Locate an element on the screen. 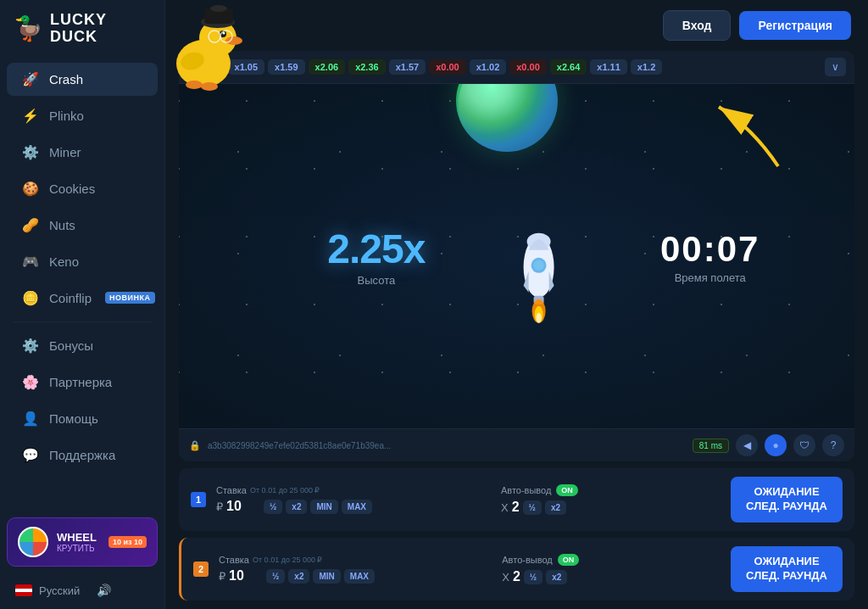 Image resolution: width=868 pixels, height=609 pixels. bet2-value: 10 is located at coordinates (246, 576).